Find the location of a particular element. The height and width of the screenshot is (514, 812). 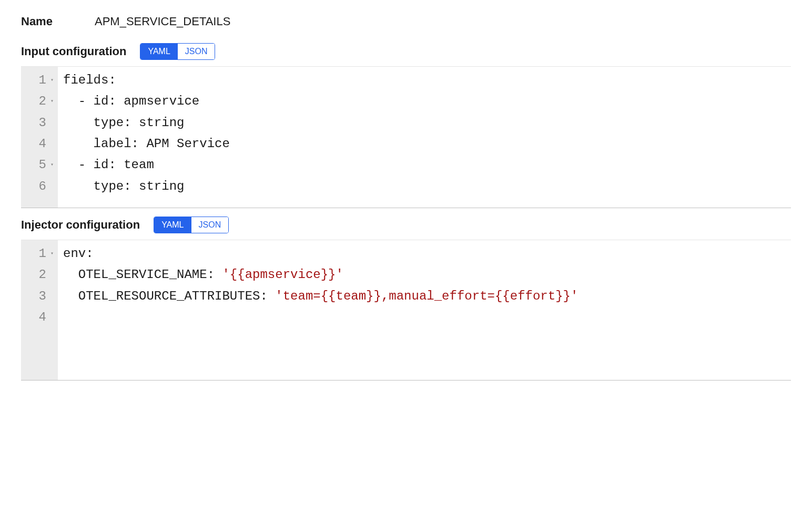

injector-config-header: Injector configuration YAML JSON is located at coordinates (406, 225).